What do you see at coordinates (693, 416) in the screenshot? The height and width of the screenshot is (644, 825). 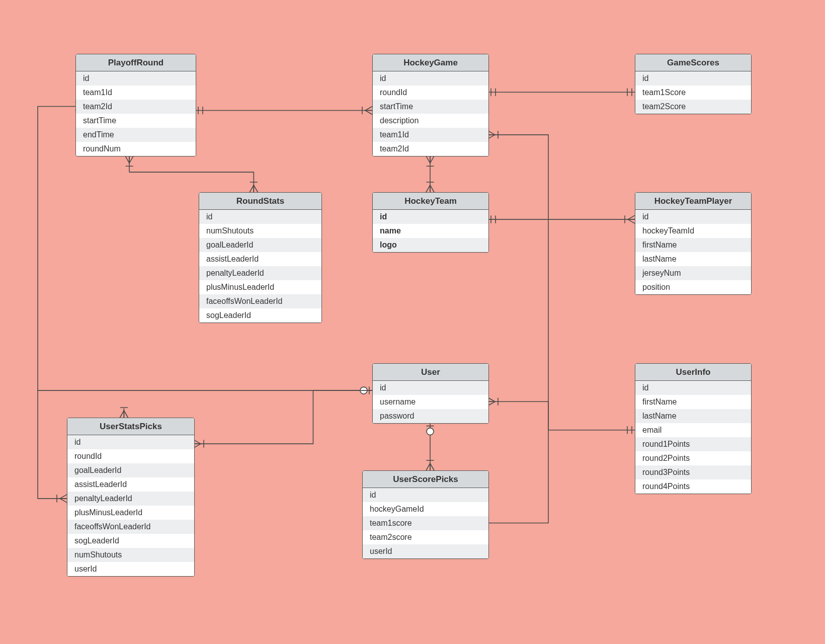 I see `entity-field-userInfo-lastName: lastName` at bounding box center [693, 416].